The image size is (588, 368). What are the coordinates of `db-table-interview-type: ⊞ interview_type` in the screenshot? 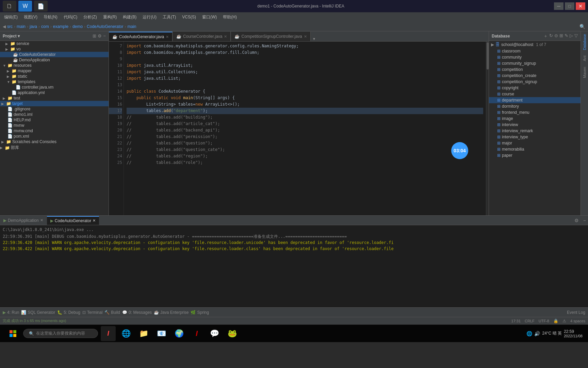 It's located at (535, 137).